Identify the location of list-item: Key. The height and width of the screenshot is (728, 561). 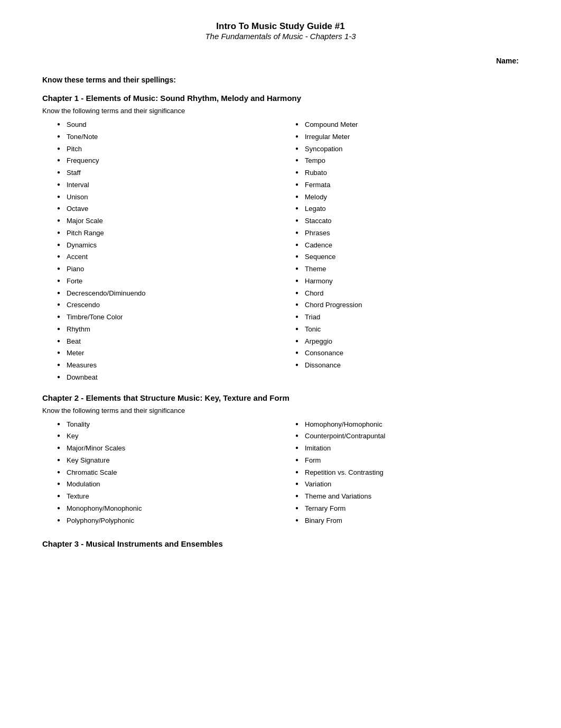
(169, 437).